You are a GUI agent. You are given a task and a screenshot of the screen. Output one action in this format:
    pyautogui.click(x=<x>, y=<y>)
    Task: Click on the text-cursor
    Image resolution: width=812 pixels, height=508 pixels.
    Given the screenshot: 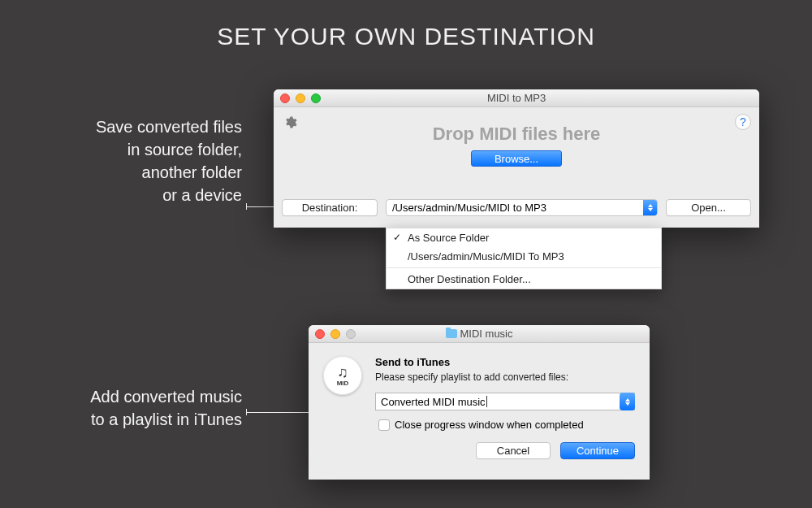 What is the action you would take?
    pyautogui.click(x=487, y=402)
    